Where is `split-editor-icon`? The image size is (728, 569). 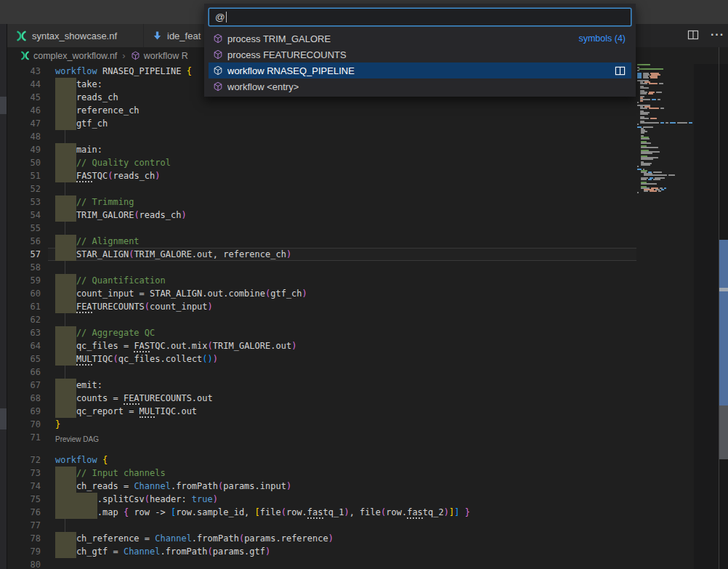
split-editor-icon is located at coordinates (693, 35).